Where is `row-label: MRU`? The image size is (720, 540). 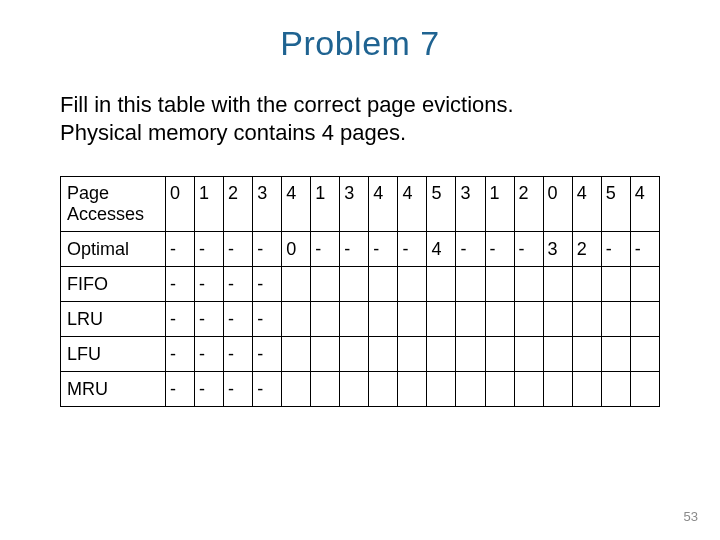
row-label: MRU is located at coordinates (114, 390).